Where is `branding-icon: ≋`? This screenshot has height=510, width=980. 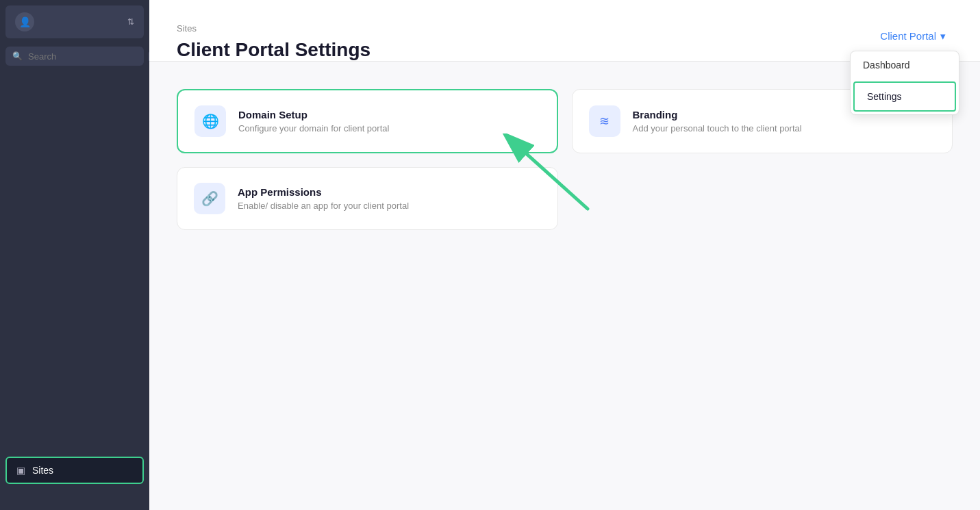 branding-icon: ≋ is located at coordinates (604, 121).